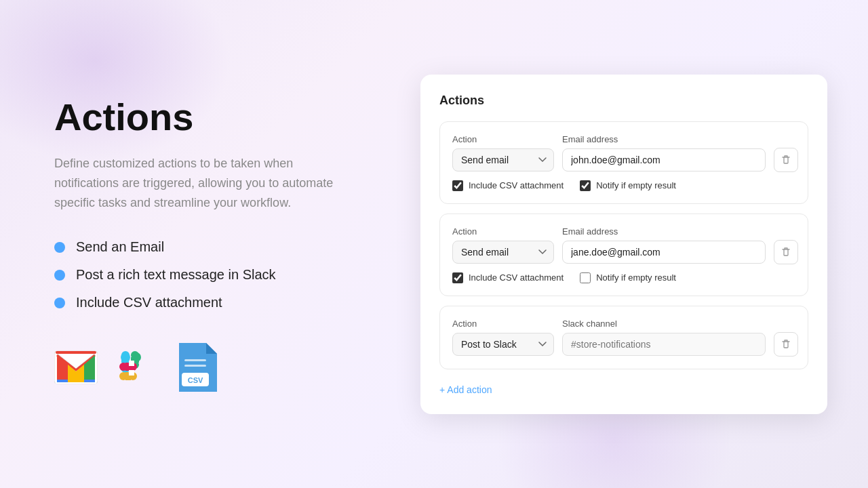  I want to click on notify-empty-checkbox-1: Notify if empty result, so click(628, 186).